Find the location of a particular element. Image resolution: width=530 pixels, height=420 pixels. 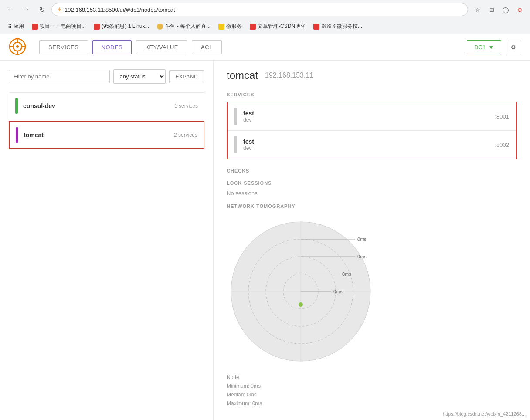

settings-icon: ⚙ is located at coordinates (513, 47).